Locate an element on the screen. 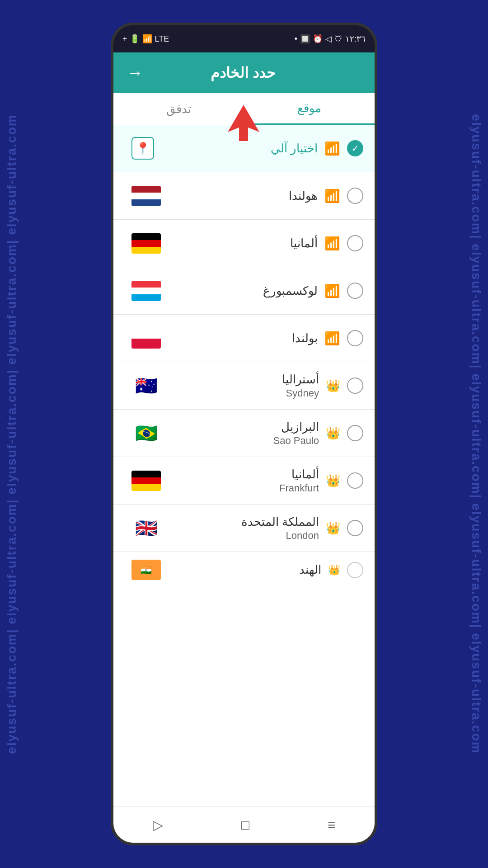 The width and height of the screenshot is (488, 868). signal-germany1: 📶 is located at coordinates (333, 243).